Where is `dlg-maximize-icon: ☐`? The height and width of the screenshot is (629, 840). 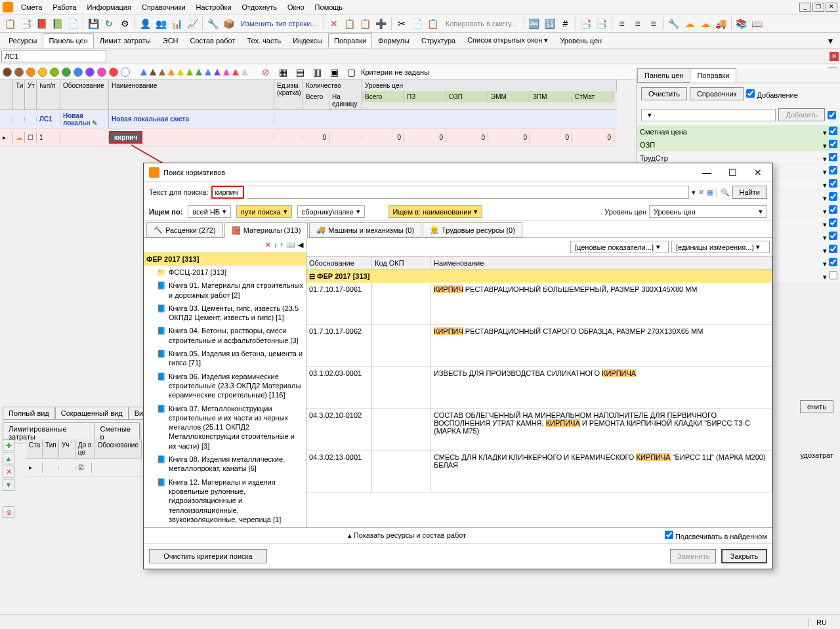
dlg-maximize-icon: ☐ is located at coordinates (732, 172).